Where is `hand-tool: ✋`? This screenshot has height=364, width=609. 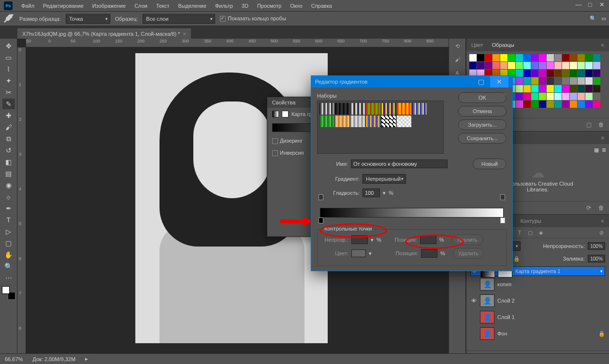
hand-tool: ✋ is located at coordinates (9, 255).